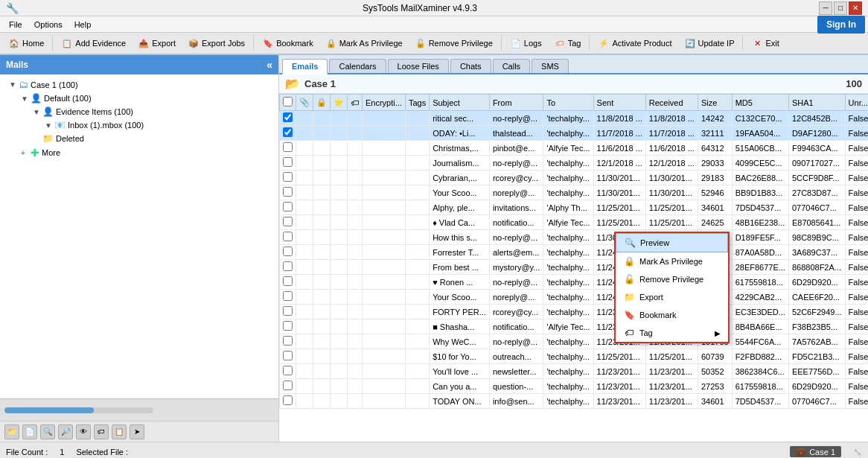 This screenshot has height=458, width=868. I want to click on maximize-button: □, so click(840, 8).